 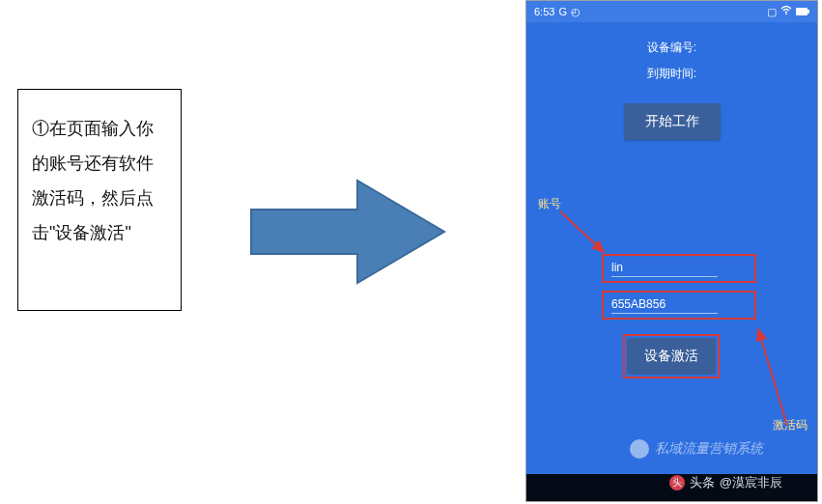 I want to click on activate-device-button: 设备激活, so click(x=671, y=356).